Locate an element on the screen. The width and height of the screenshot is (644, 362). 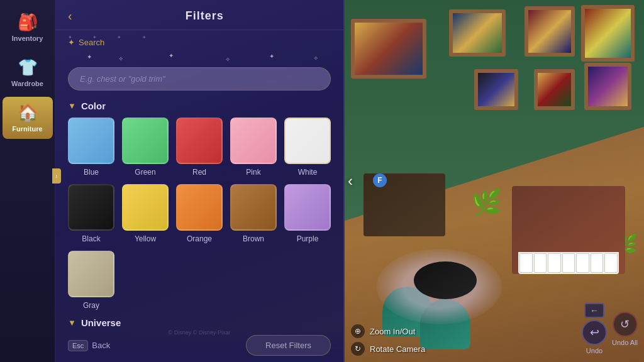
sparkle-3: ✦ is located at coordinates (171, 55).